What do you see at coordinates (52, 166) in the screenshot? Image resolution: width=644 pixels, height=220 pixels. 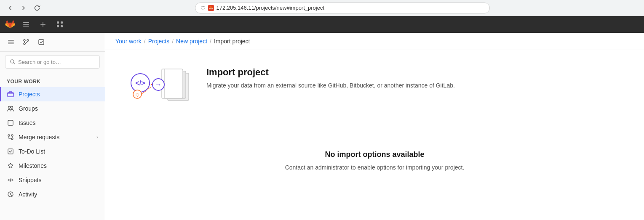 I see `sidebar-item-milestones: Milestones` at bounding box center [52, 166].